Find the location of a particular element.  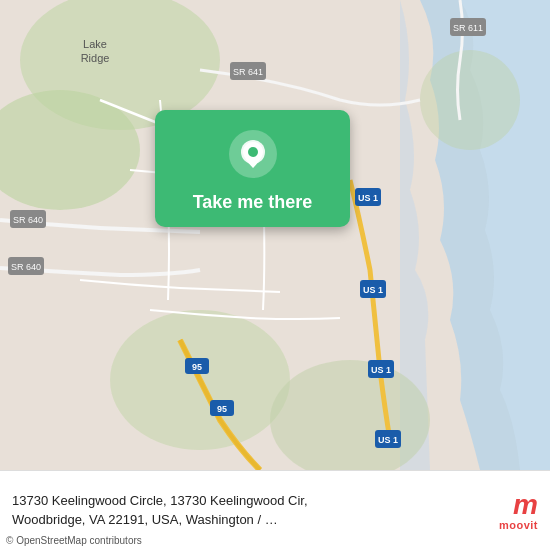

svg-text: SR 641 is located at coordinates (248, 72).